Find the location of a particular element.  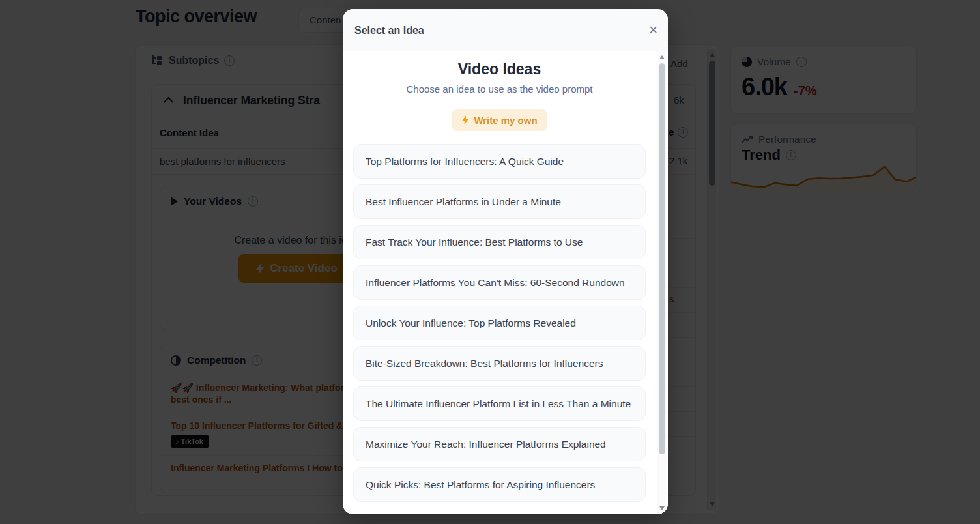

scroll-up-icon is located at coordinates (662, 57).